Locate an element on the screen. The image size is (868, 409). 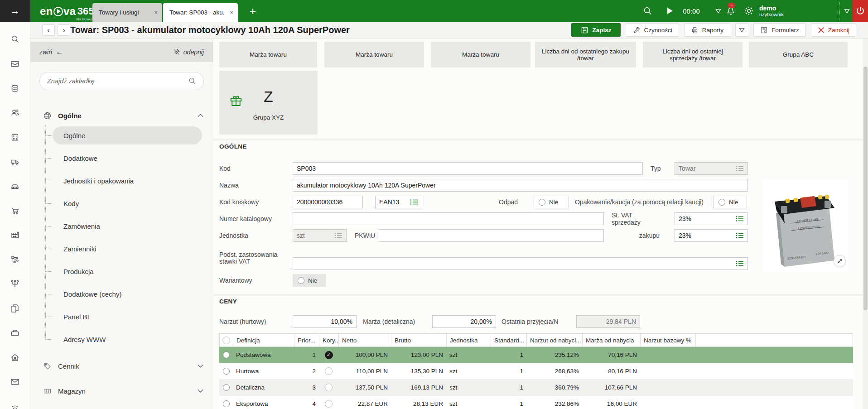
reports-dropdown-button is located at coordinates (742, 30).